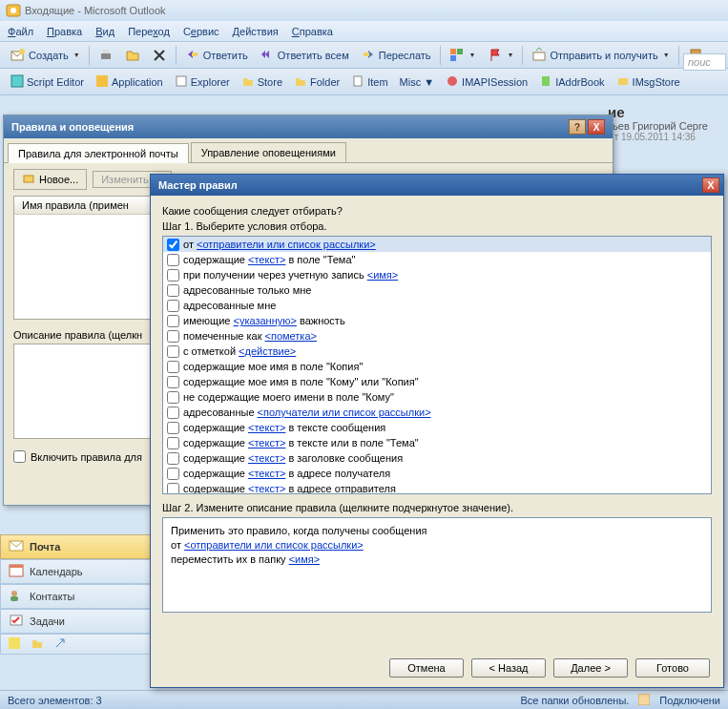  What do you see at coordinates (596, 127) in the screenshot?
I see `close-button: X` at bounding box center [596, 127].